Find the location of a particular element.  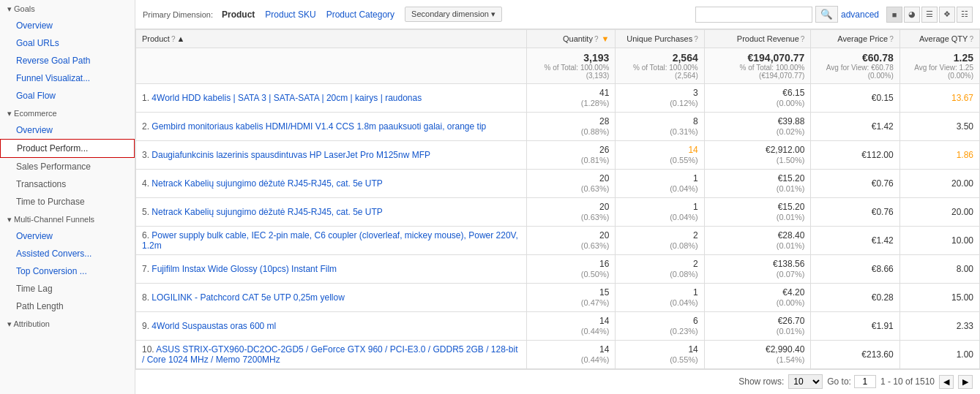

show-rows-select: 102550100 is located at coordinates (805, 382).